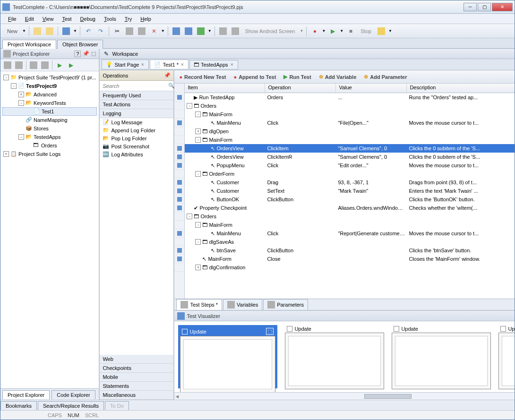 Image resolution: width=515 pixels, height=420 pixels. Describe the element at coordinates (129, 19) in the screenshot. I see `menu-try: Try` at that location.